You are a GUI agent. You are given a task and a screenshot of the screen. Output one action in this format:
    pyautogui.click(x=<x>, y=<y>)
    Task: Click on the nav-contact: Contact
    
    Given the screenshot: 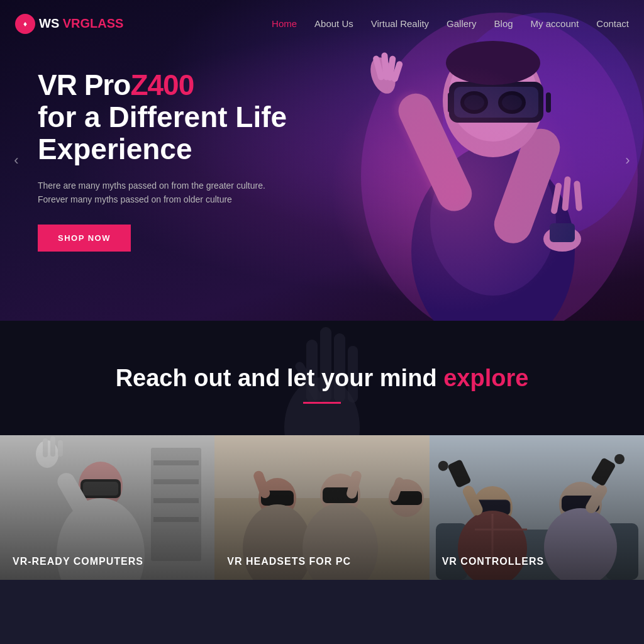 What is the action you would take?
    pyautogui.click(x=613, y=24)
    